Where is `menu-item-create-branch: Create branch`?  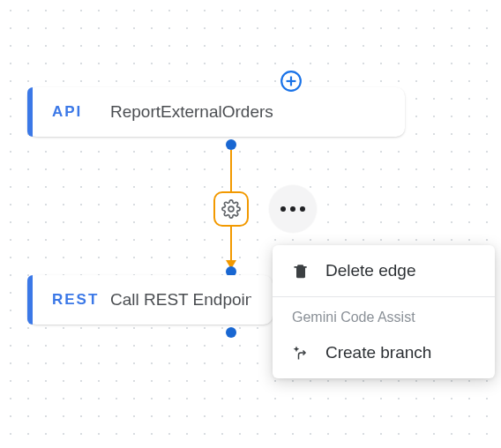 menu-item-create-branch: Create branch is located at coordinates (384, 353).